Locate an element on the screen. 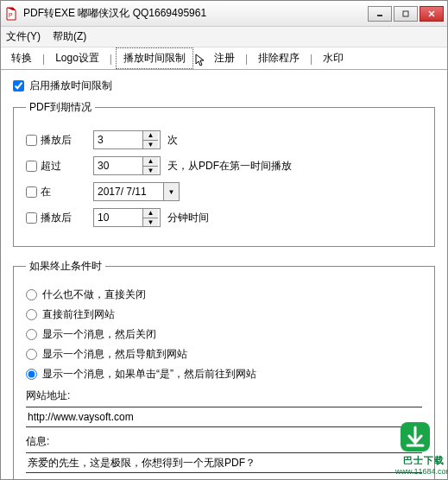  enable-time-limit-checkbox is located at coordinates (19, 86).